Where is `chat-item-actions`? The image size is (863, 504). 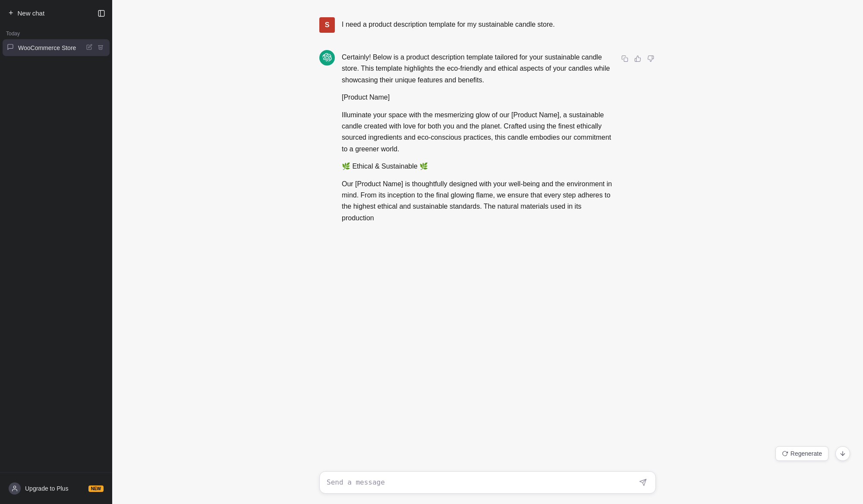
chat-item-actions is located at coordinates (95, 47).